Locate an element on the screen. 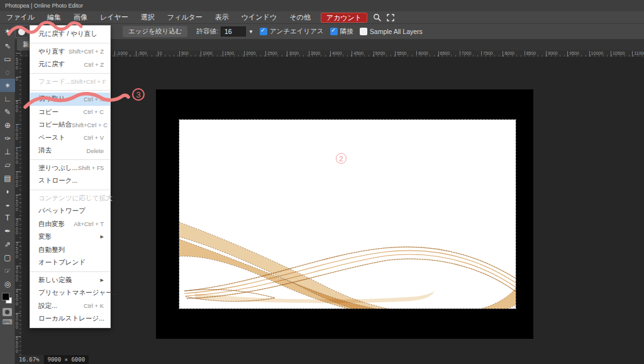  hruler-label: 0 is located at coordinates (160, 54).